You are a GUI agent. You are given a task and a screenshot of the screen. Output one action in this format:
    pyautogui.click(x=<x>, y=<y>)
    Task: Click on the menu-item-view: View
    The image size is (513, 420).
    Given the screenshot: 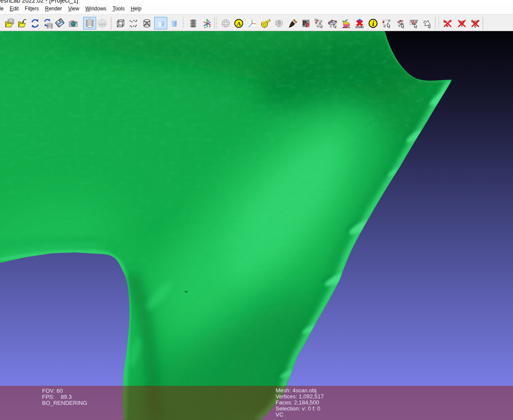 What is the action you would take?
    pyautogui.click(x=74, y=10)
    